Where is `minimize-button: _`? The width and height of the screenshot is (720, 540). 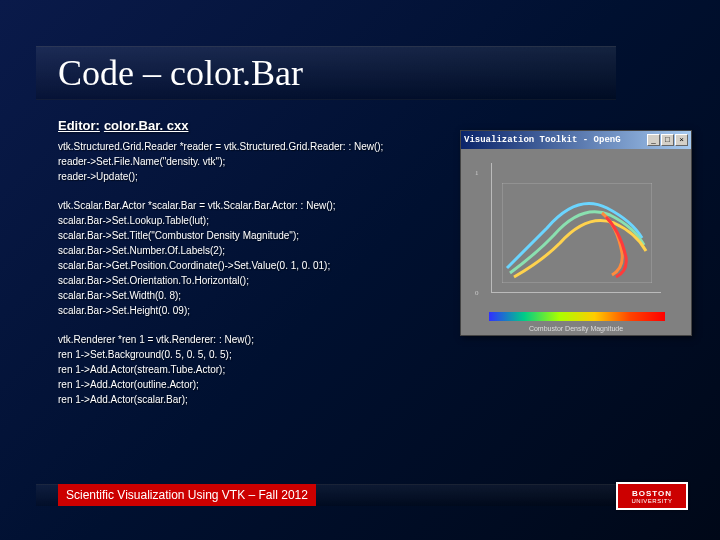
minimize-button: _ is located at coordinates (654, 140).